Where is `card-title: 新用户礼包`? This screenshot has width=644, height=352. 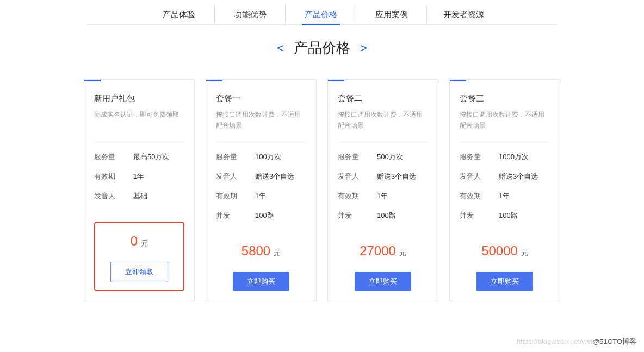
card-title: 新用户礼包 is located at coordinates (139, 99).